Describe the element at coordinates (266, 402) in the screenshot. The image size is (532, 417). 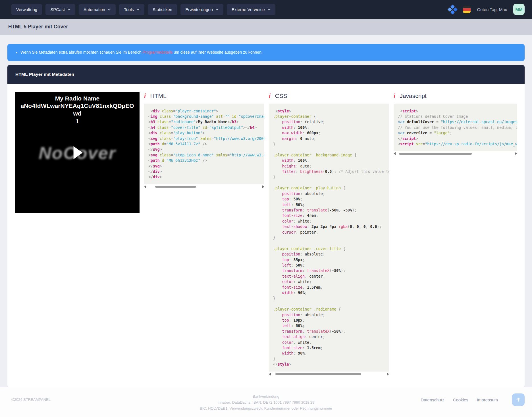
I see `footer: ©2024 STREAMPANEL Bankverbindung Inhaber…` at that location.